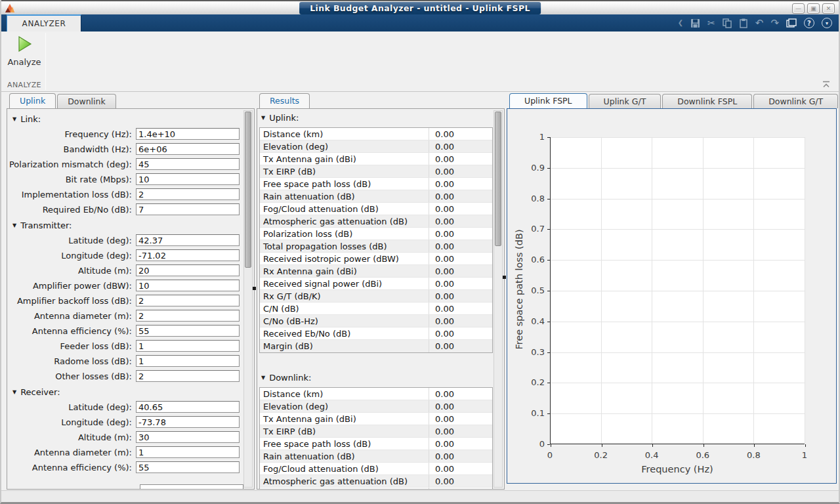  I want to click on field-input-bit-rate-mbps, so click(188, 179).